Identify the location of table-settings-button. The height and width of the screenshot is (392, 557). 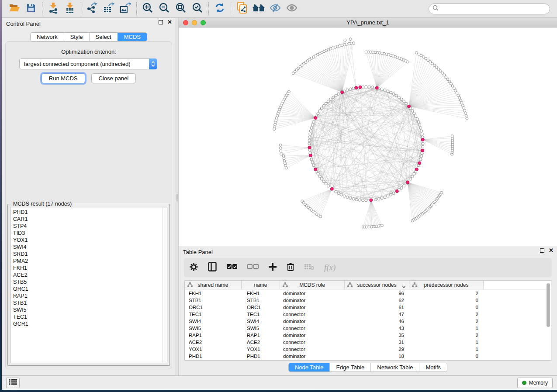
(194, 268).